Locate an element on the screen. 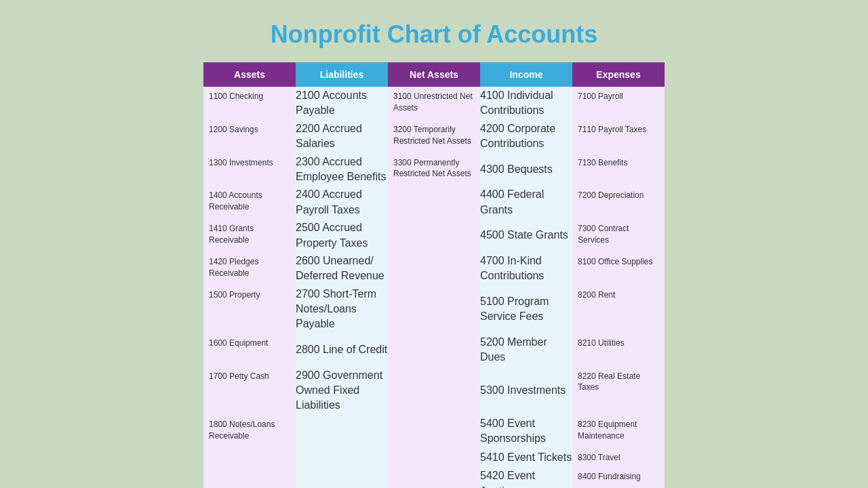 This screenshot has width=868, height=488. item-expenses-10: 8300 Travel is located at coordinates (618, 458).